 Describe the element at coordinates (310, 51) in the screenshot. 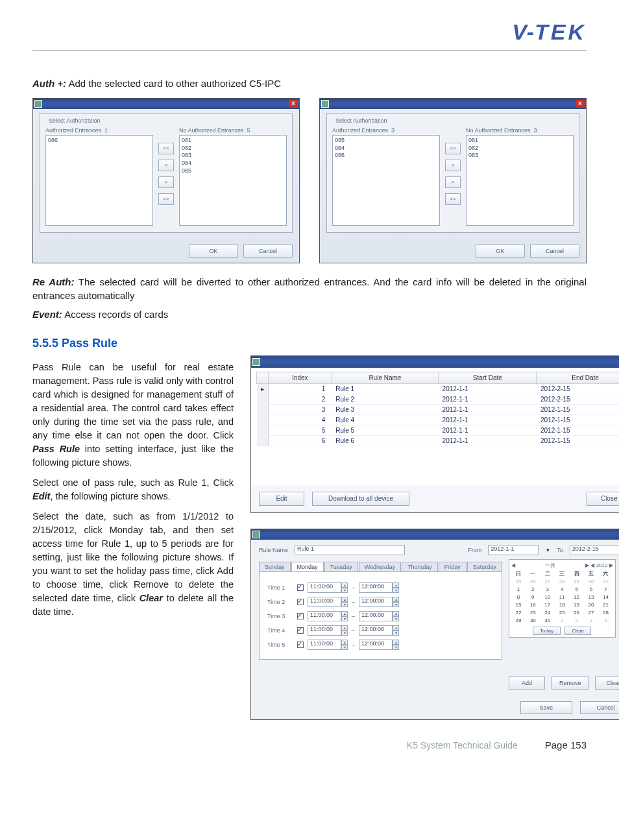

I see `divider` at that location.